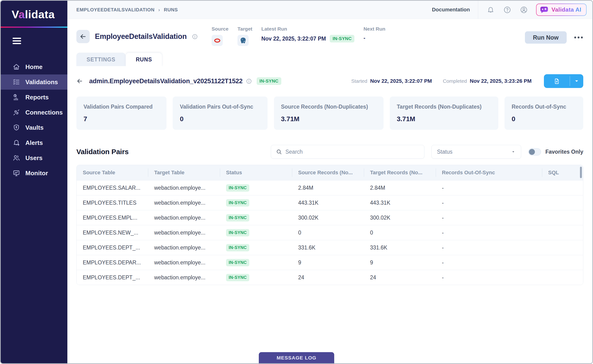 This screenshot has height=364, width=593. I want to click on bell-icon, so click(491, 10).